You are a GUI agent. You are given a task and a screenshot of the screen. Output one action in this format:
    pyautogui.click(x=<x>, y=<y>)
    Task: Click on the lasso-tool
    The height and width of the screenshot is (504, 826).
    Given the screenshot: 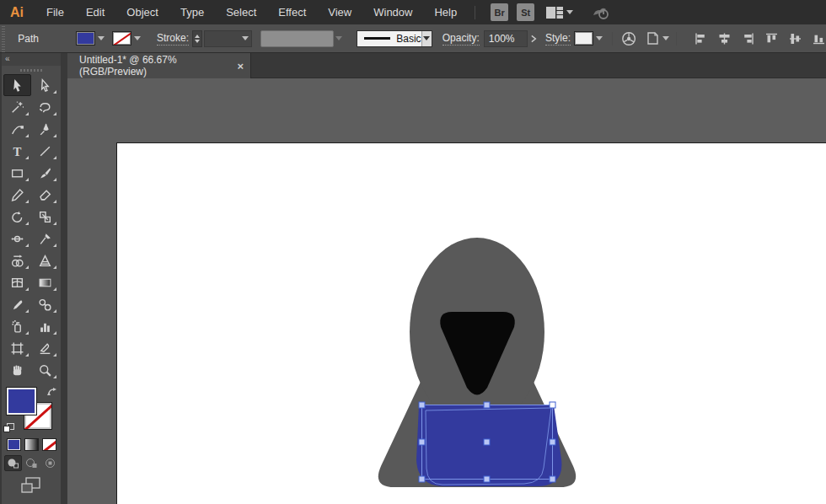 What is the action you would take?
    pyautogui.click(x=46, y=107)
    